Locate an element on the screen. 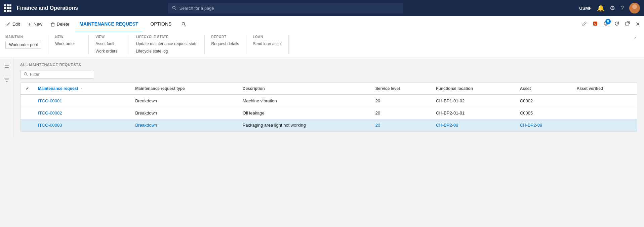 Image resolution: width=644 pixels, height=227 pixels. update-maintenance-link: Update maintenance request state is located at coordinates (167, 44).